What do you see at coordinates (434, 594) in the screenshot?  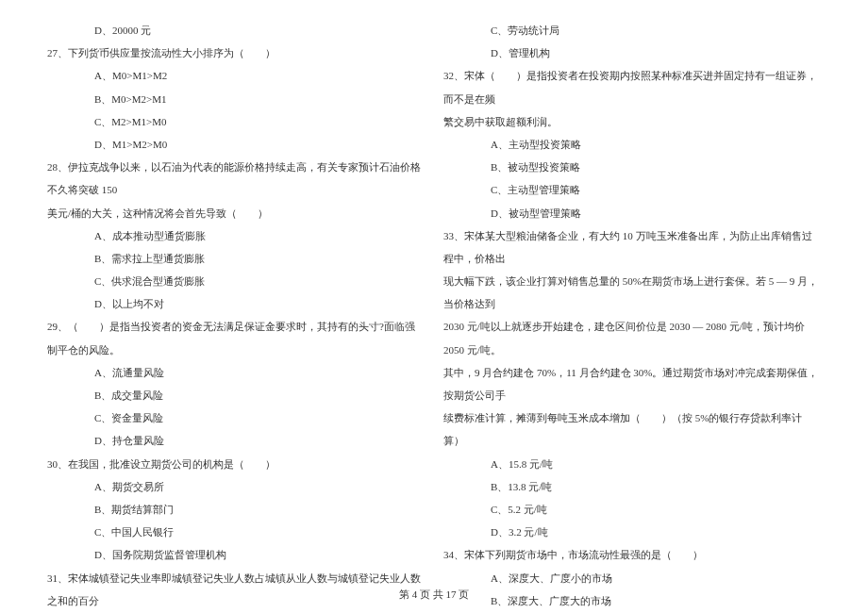 I see `page-footer: 第 4 页 共 17 页` at bounding box center [434, 594].